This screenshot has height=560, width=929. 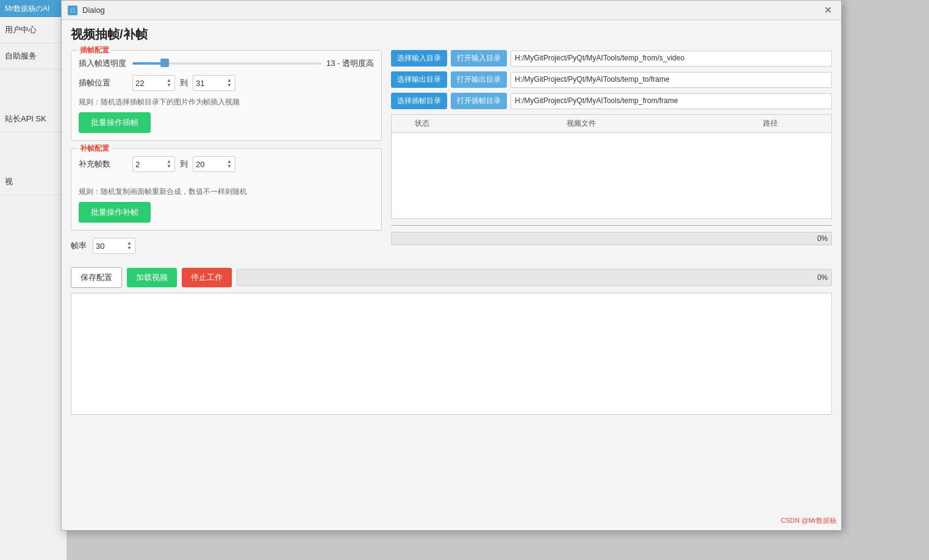 What do you see at coordinates (611, 79) in the screenshot?
I see `output-dir-row: 选择输出目录 打开输出目录 H:/MyGitProject/PyQt/MyAIT…` at bounding box center [611, 79].